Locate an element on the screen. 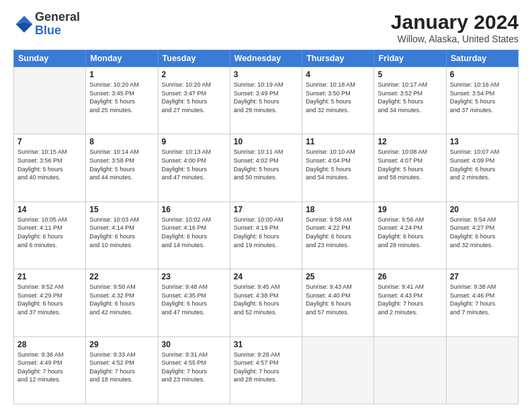  day-number: 22 is located at coordinates (122, 277).